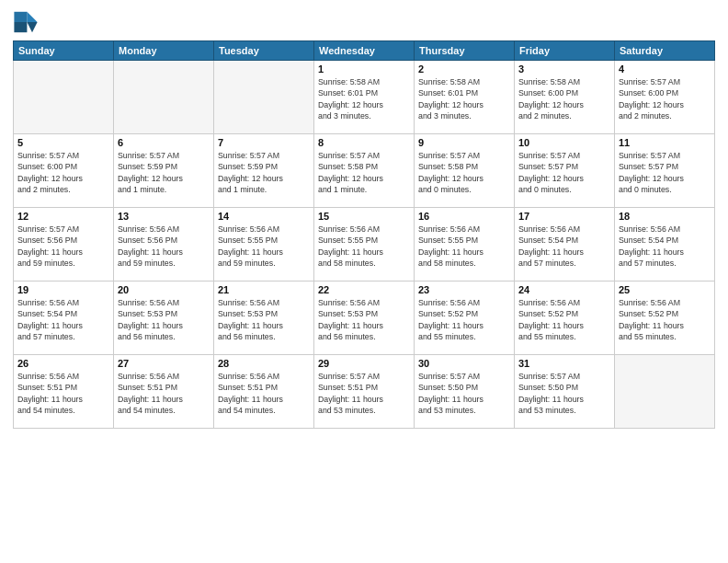 This screenshot has height=563, width=728. Describe the element at coordinates (364, 52) in the screenshot. I see `weekday-header-wednesday: Wednesday` at that location.